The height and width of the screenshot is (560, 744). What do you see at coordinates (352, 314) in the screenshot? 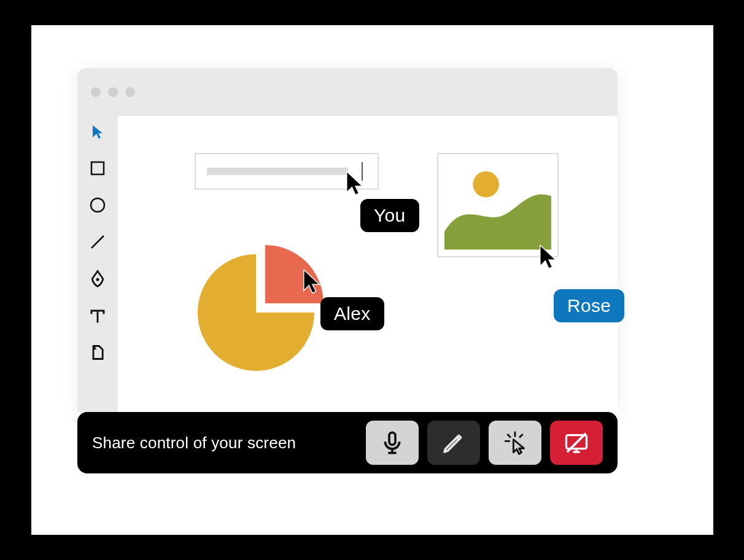
I see `cursor-label-alex: Alex` at bounding box center [352, 314].